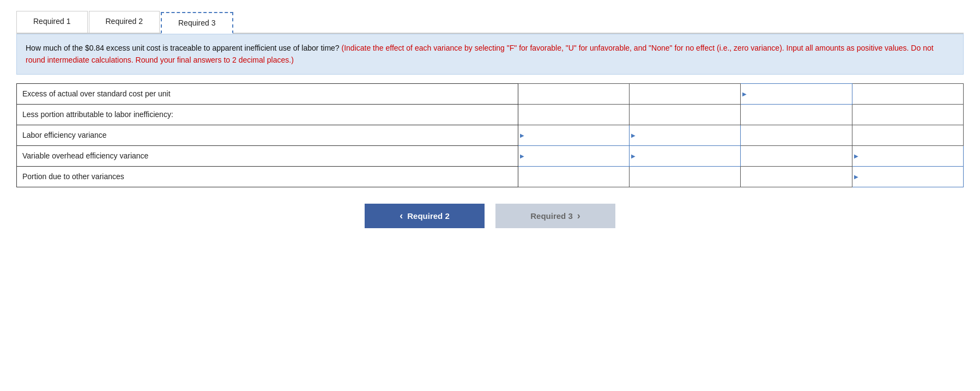 This screenshot has height=391, width=980. Describe the element at coordinates (908, 135) in the screenshot. I see `input-cell-row2-col5` at that location.